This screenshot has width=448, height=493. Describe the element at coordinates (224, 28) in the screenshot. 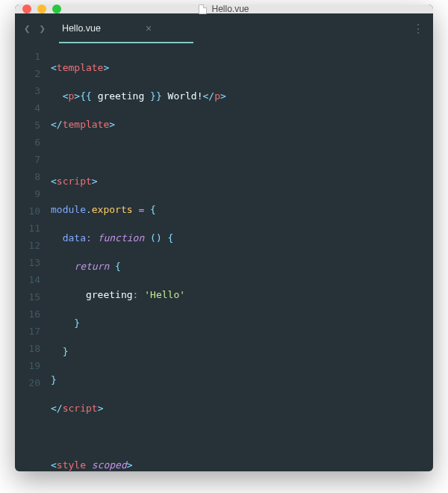

I see `tab-bar: ❮ ❯ Hello.vue × ⋮` at that location.